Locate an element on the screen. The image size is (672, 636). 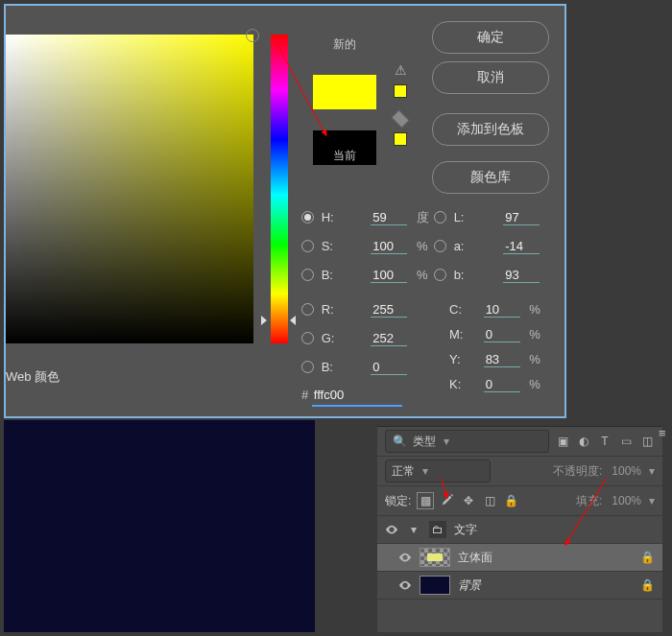
field-s: S: 100 % is located at coordinates (365, 247).